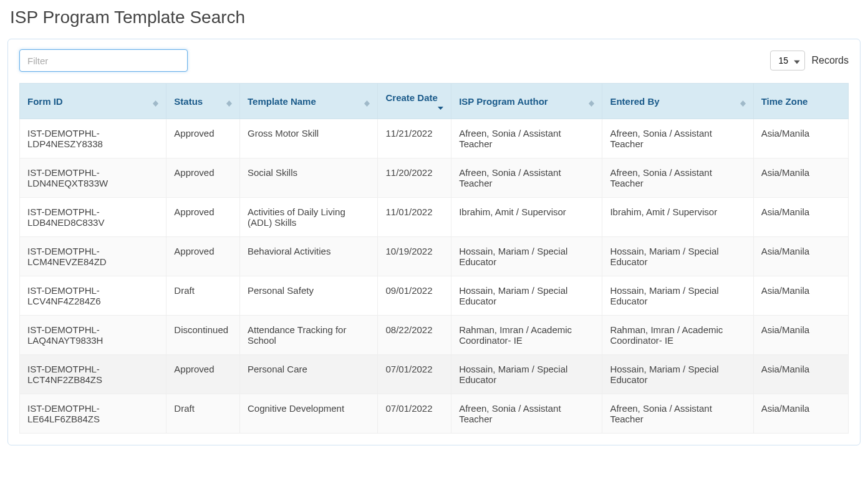  I want to click on table-row: IST-DEMOTPHL-LCM4NEVZE84ZDApprovedBehavi…, so click(434, 257).